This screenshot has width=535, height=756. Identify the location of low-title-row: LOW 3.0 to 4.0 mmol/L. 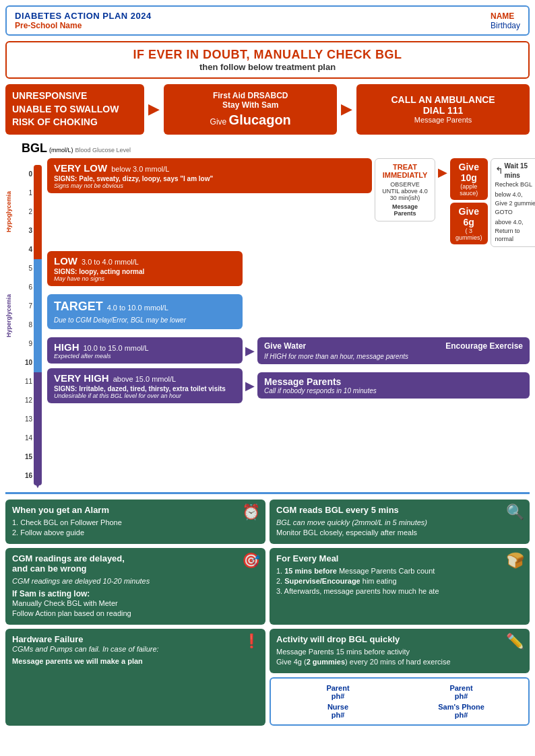
(145, 261).